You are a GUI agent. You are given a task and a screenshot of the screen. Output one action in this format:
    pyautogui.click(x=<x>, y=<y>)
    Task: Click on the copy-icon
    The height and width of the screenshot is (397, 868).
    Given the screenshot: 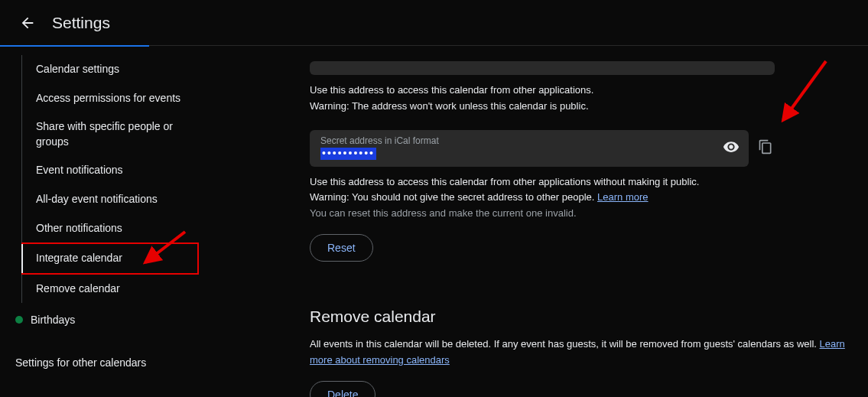 What is the action you would take?
    pyautogui.click(x=766, y=148)
    